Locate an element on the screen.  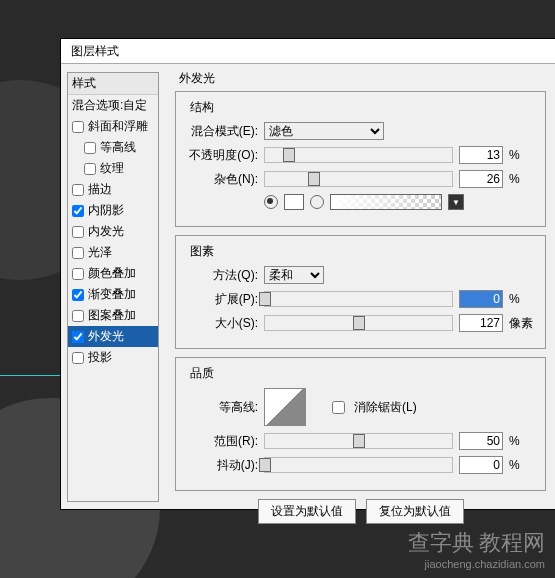
method-select: 柔和 is located at coordinates (294, 275).